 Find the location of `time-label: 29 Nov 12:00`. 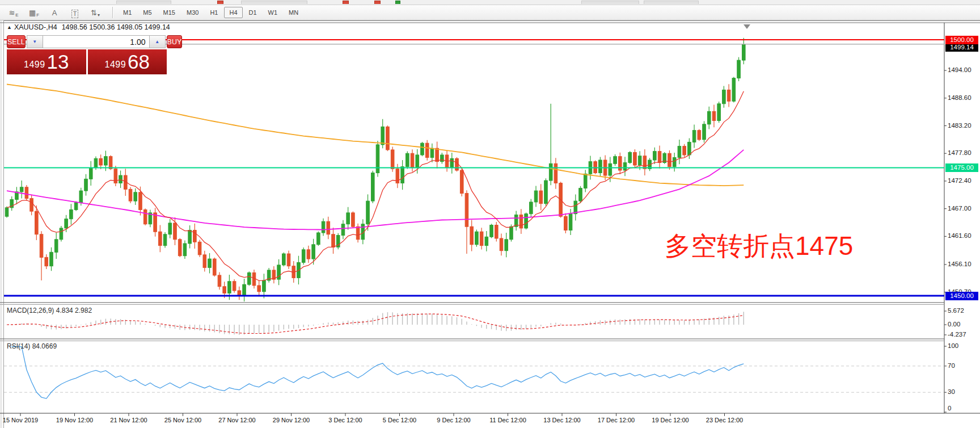

time-label: 29 Nov 12:00 is located at coordinates (292, 420).